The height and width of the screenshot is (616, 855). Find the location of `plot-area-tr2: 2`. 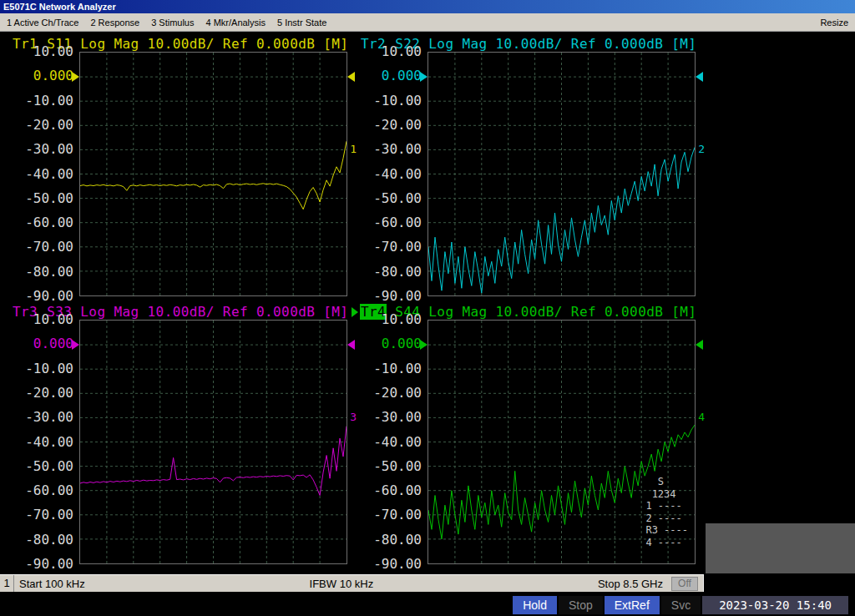

plot-area-tr2: 2 is located at coordinates (561, 174).